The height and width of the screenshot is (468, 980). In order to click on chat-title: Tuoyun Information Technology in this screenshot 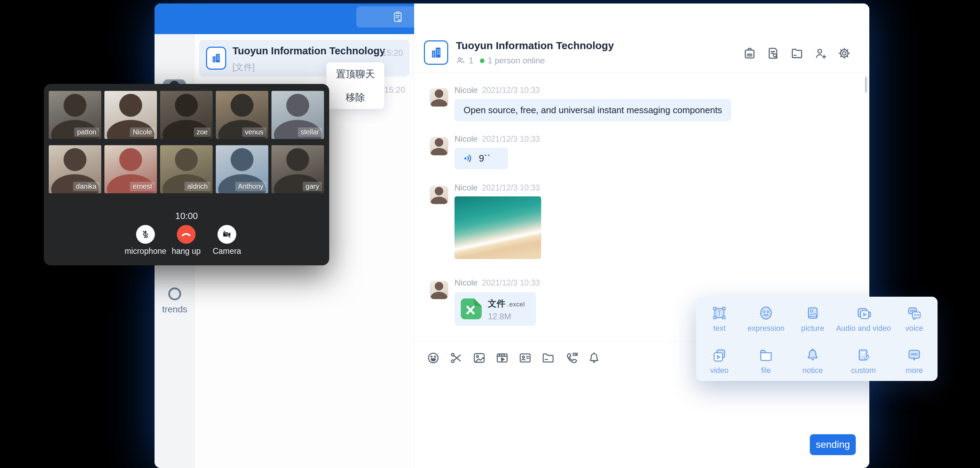, I will do `click(535, 46)`.